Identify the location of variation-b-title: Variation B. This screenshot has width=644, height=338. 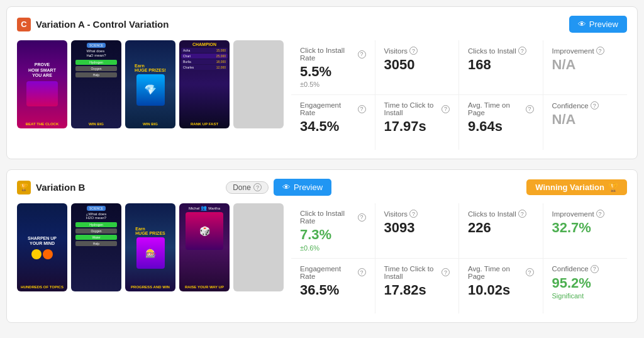
(128, 188).